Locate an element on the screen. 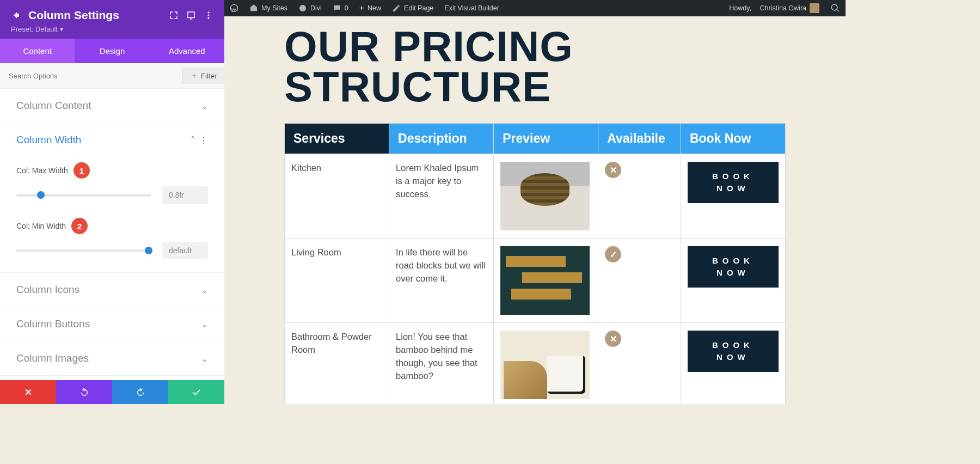 This screenshot has width=980, height=464. th-available: Availabile is located at coordinates (640, 139).